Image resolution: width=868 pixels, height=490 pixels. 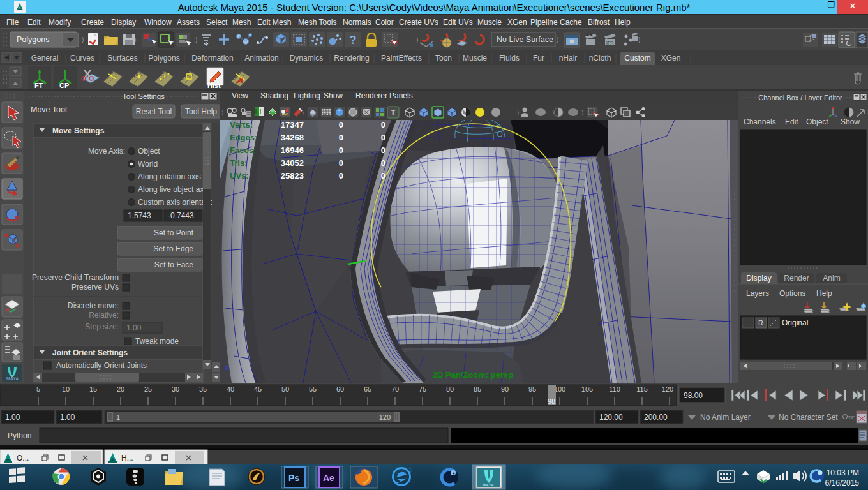 I want to click on svg-text: Verts:, so click(x=241, y=125).